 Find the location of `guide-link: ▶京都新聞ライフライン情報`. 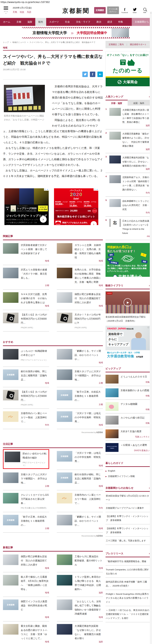

guide-link: ▶京都新聞ライフライン情報 is located at coordinates (128, 476).